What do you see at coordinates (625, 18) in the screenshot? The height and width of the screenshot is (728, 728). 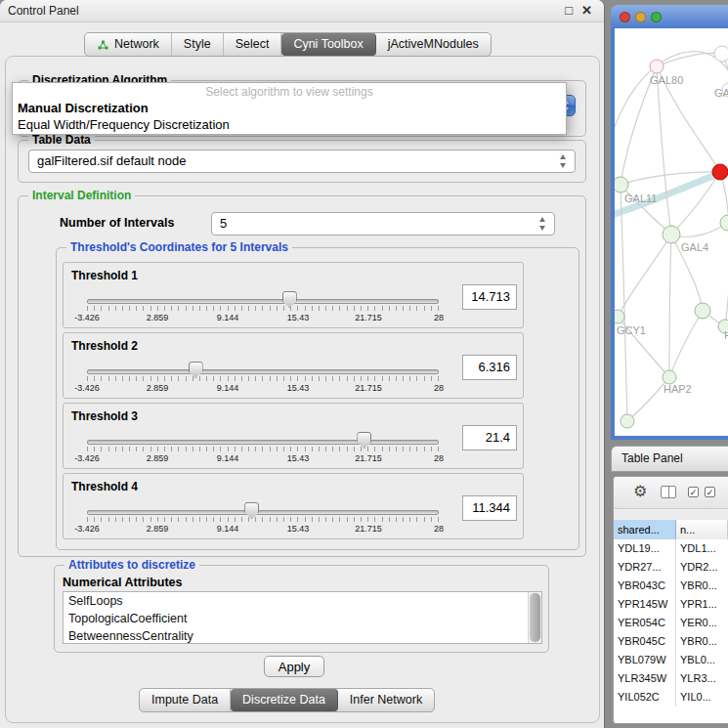 I see `close-traffic-light-icon` at bounding box center [625, 18].